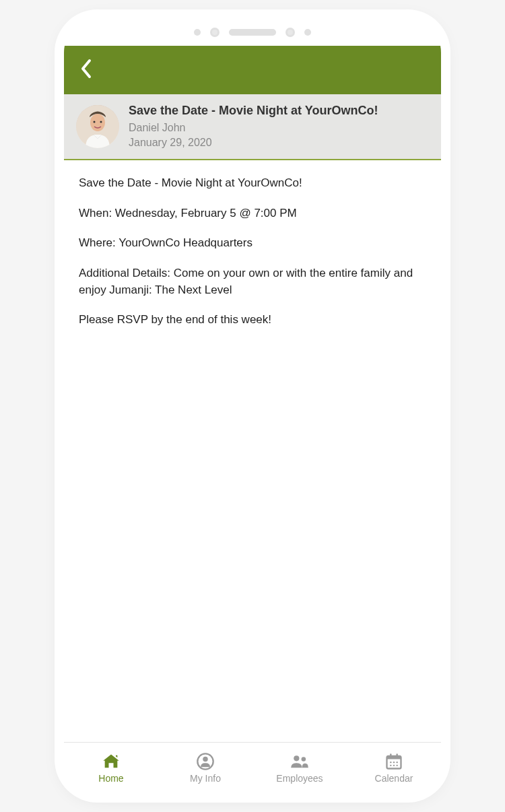  Describe the element at coordinates (394, 762) in the screenshot. I see `calendar-icon` at that location.